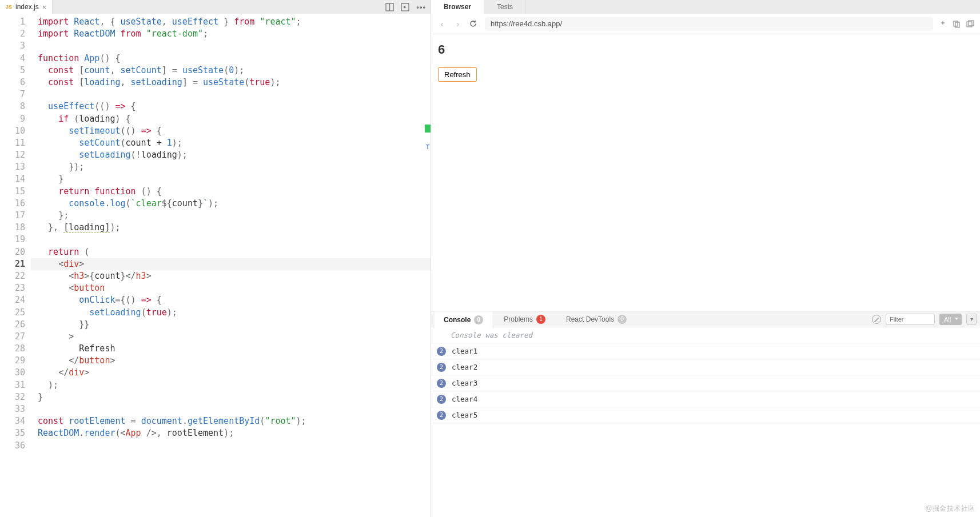 This screenshot has width=980, height=517. What do you see at coordinates (13, 361) in the screenshot?
I see `line-number: 29` at bounding box center [13, 361].